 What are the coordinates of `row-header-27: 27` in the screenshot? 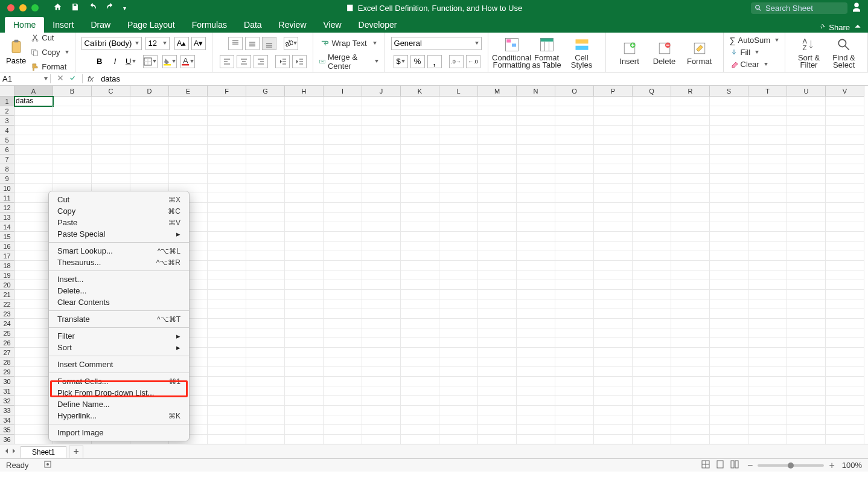 It's located at (7, 353).